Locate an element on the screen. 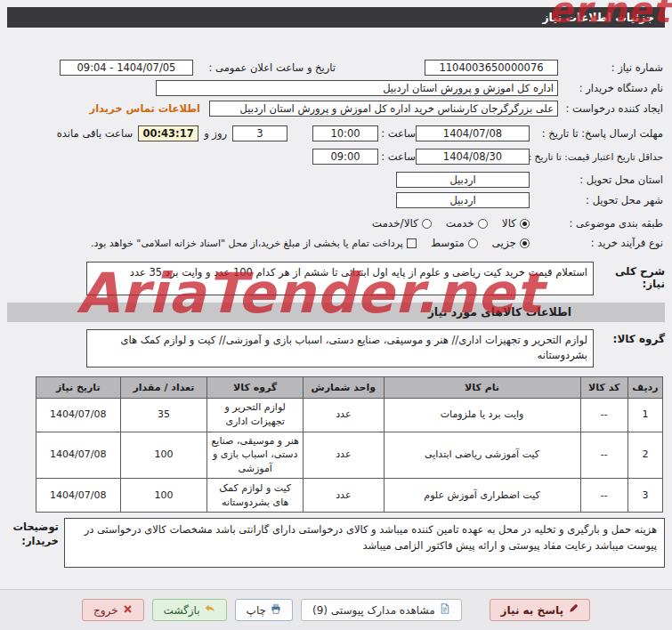 This screenshot has height=630, width=672. header-item-code: کد کالا is located at coordinates (603, 387).